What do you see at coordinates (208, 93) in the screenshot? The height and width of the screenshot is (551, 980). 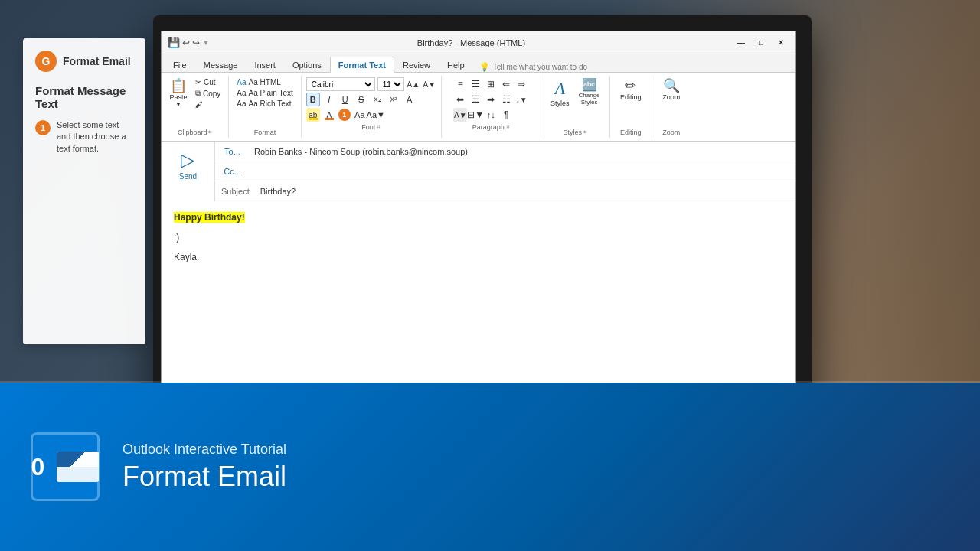 I see `copy-button: ⧉ Copy` at bounding box center [208, 93].